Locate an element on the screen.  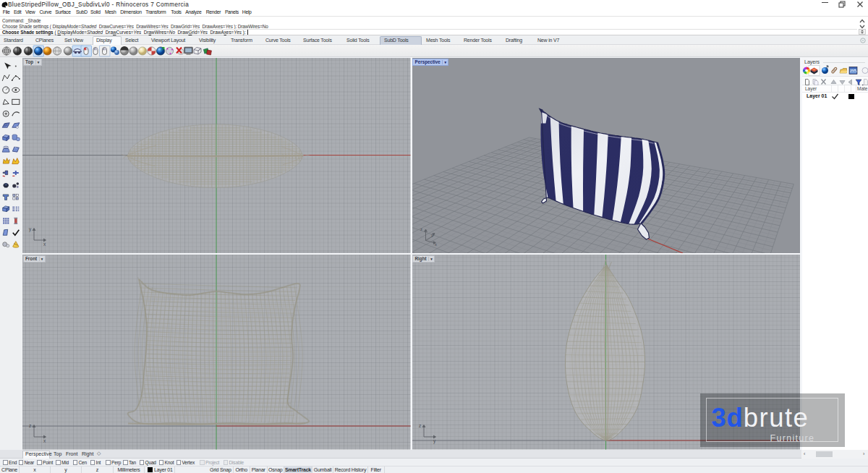
svg-text: x is located at coordinates (435, 244).